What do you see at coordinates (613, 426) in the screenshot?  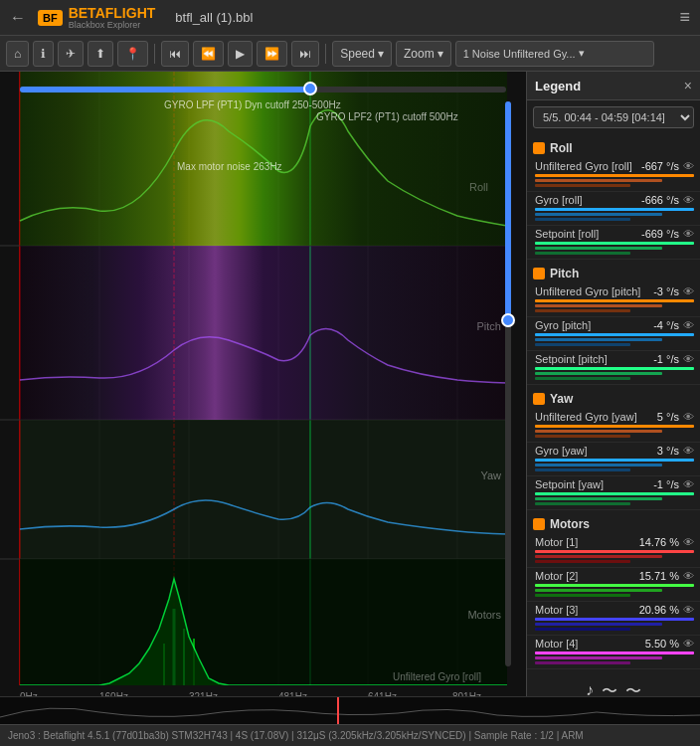 I see `legend-item-yaw-0: Unfiltered Gyro [yaw]5 °/s👁` at bounding box center [613, 426].